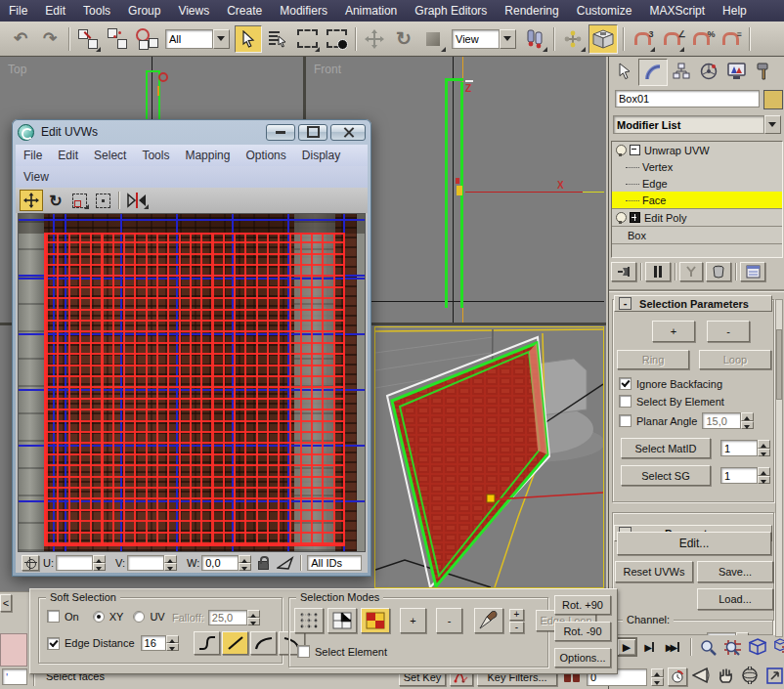 This screenshot has height=689, width=784. What do you see at coordinates (137, 200) in the screenshot?
I see `uv-mirror-button` at bounding box center [137, 200].